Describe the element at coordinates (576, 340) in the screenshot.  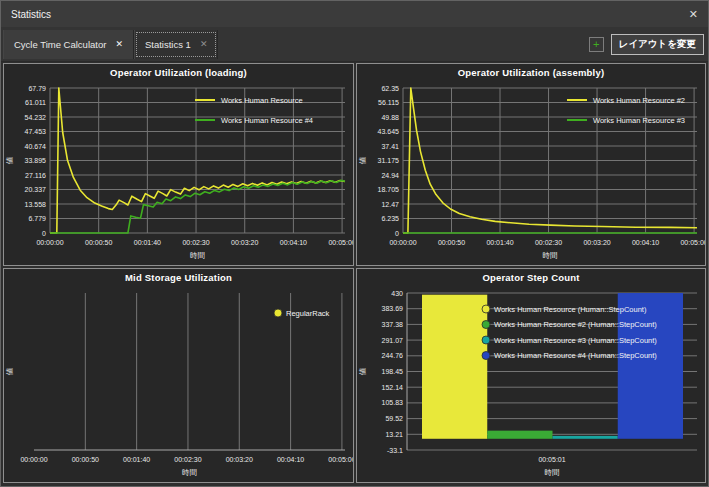
I see `svg-text:Works Human Resource #3 (Human: Works Human Resource #3 (Human::StepCoun…` at that location.